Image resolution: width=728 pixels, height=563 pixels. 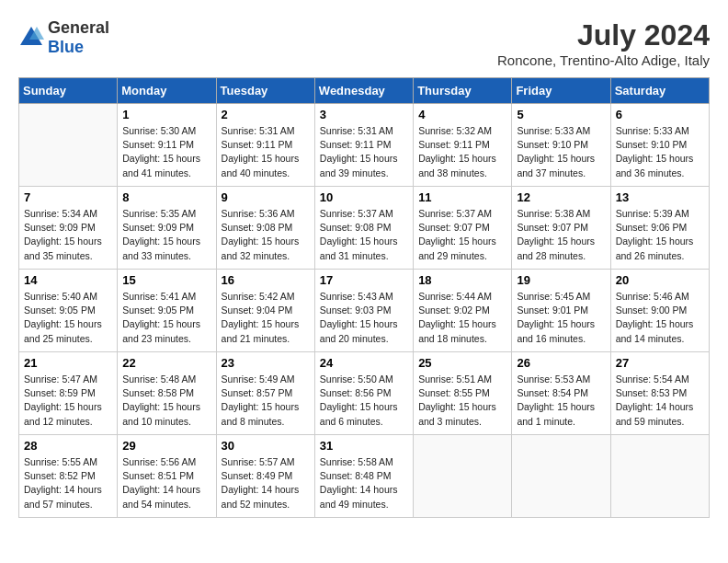 I want to click on day-number: 28, so click(x=68, y=445).